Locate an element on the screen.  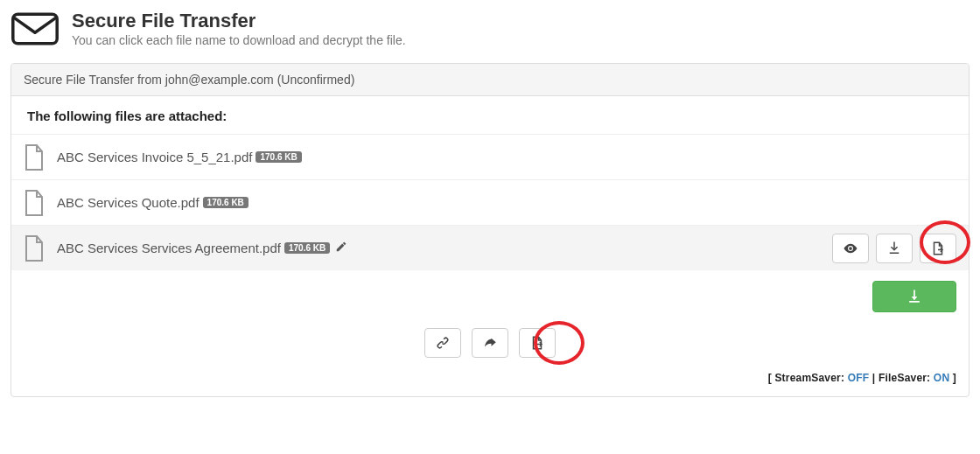
status-suffix: ] is located at coordinates (953, 378).